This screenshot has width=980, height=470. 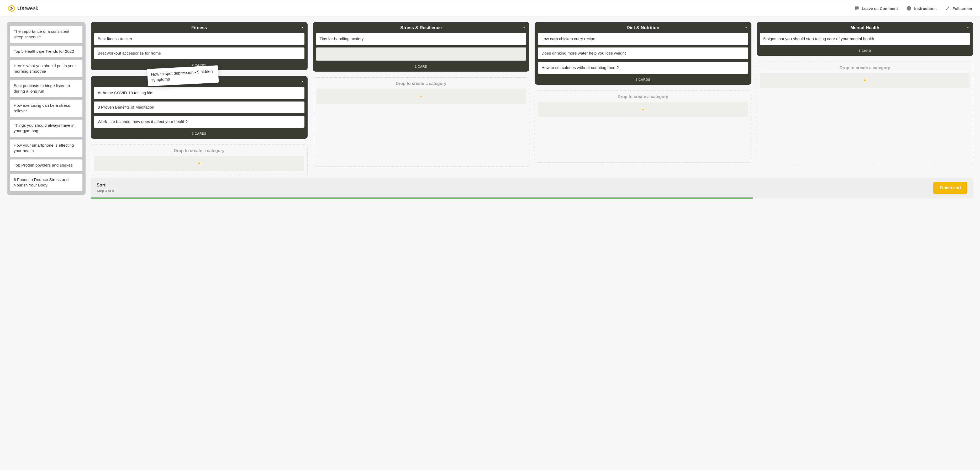 I want to click on app-logo: UXtweak, so click(x=23, y=8).